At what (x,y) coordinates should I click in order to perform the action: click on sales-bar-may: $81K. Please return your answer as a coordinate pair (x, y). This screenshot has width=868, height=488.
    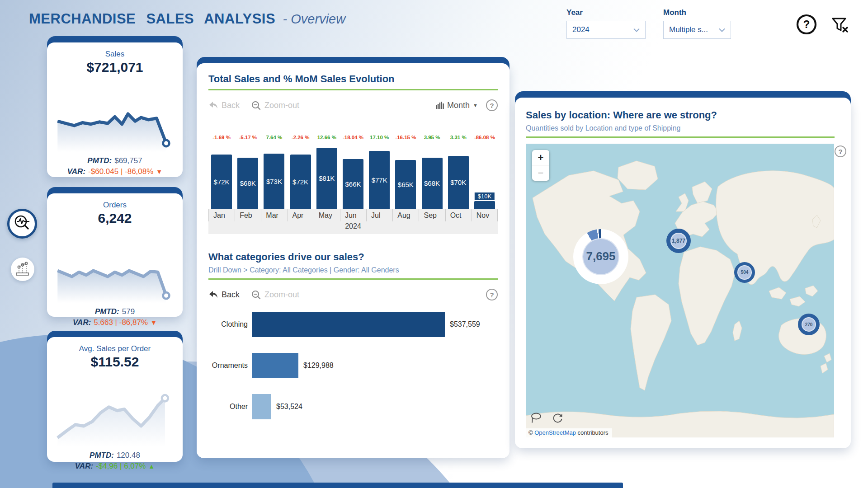
    Looking at the image, I should click on (327, 178).